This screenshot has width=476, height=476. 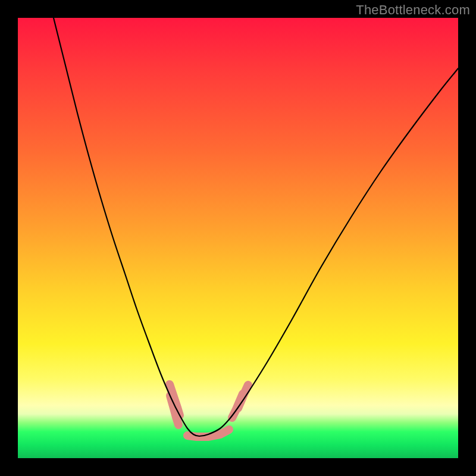 I want to click on trough-marker-segment, so click(x=208, y=433).